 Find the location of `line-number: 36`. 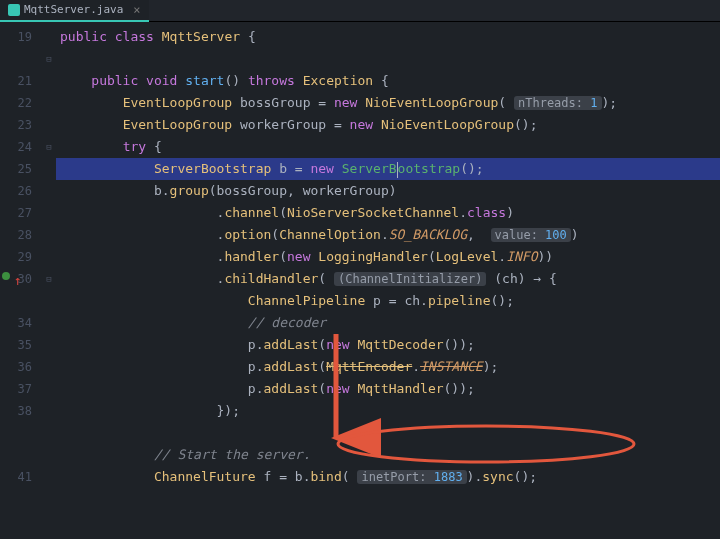

line-number: 36 is located at coordinates (21, 367).